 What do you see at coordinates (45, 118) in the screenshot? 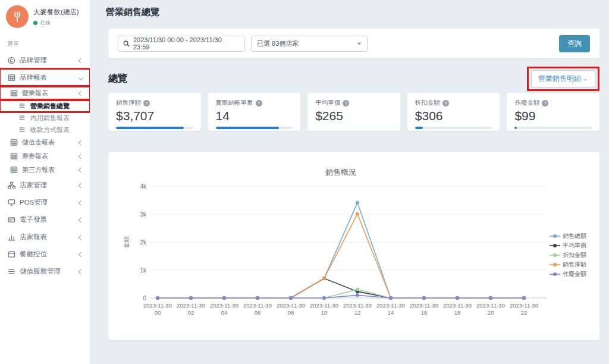
I see `sidebar-item-內用銷售報表: 內用銷售報表` at bounding box center [45, 118].